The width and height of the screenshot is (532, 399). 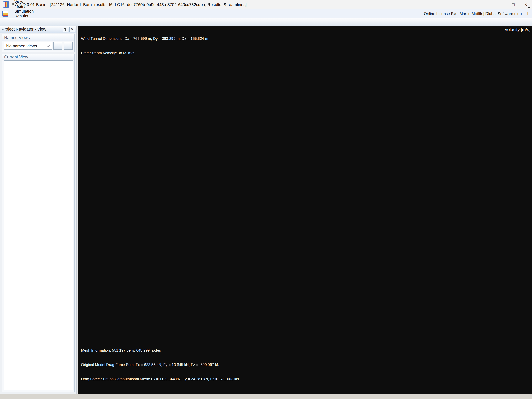 I want to click on mdi-minimize-button: –, so click(x=529, y=7).